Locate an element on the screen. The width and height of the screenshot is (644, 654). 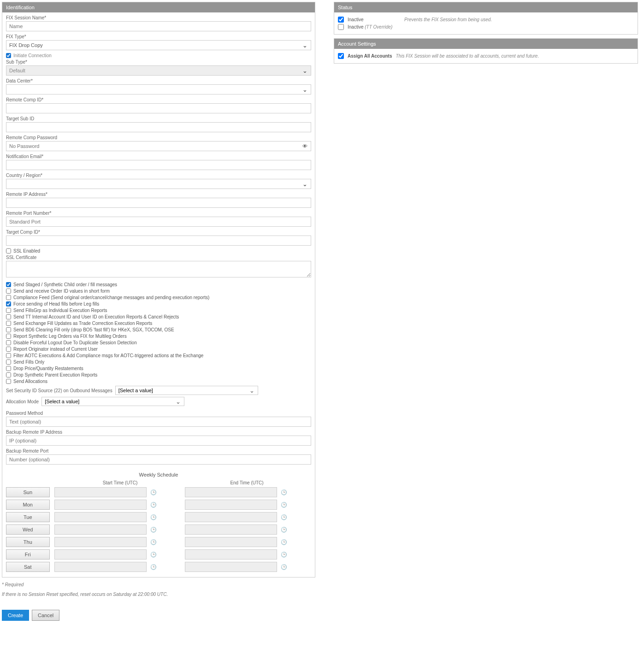
option-label: Send Staged / Synthetic Child order / fi… is located at coordinates (65, 285).